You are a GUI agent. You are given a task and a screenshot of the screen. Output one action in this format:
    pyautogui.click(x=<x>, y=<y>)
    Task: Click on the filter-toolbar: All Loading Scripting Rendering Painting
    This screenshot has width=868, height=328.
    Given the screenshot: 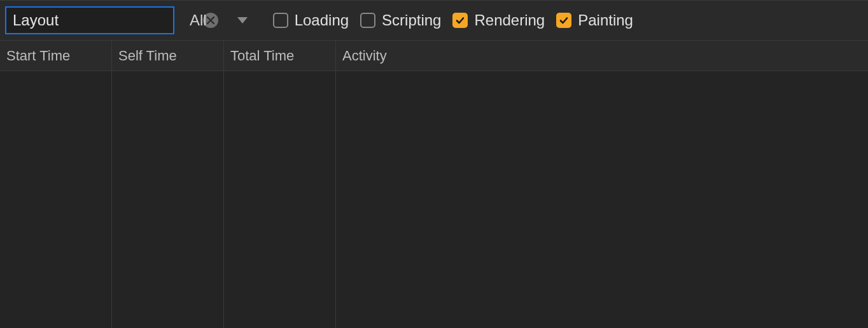 What is the action you would take?
    pyautogui.click(x=434, y=20)
    